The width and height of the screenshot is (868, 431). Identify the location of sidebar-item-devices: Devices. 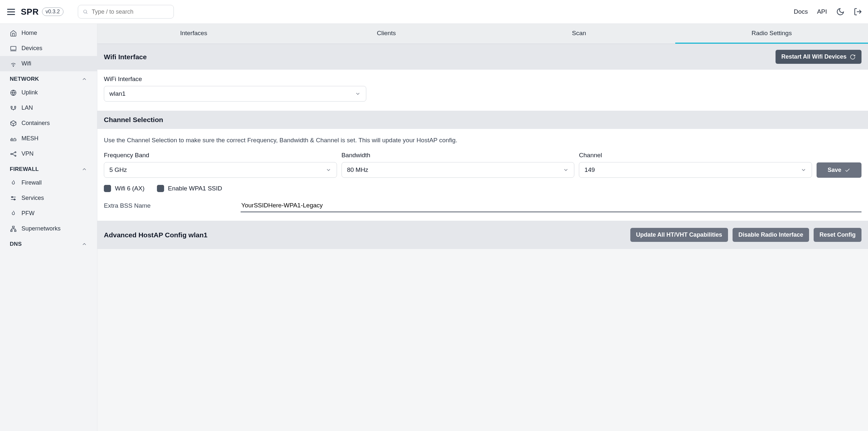
(49, 49).